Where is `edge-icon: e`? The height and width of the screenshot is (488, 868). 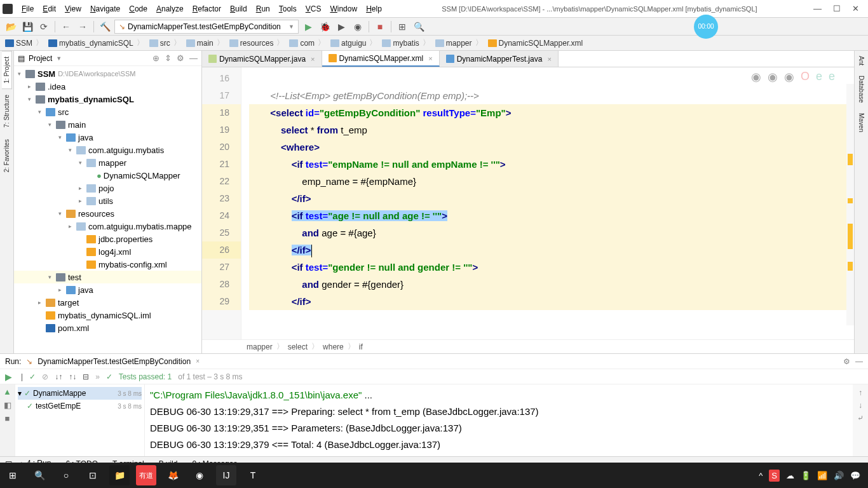 edge-icon: e is located at coordinates (832, 77).